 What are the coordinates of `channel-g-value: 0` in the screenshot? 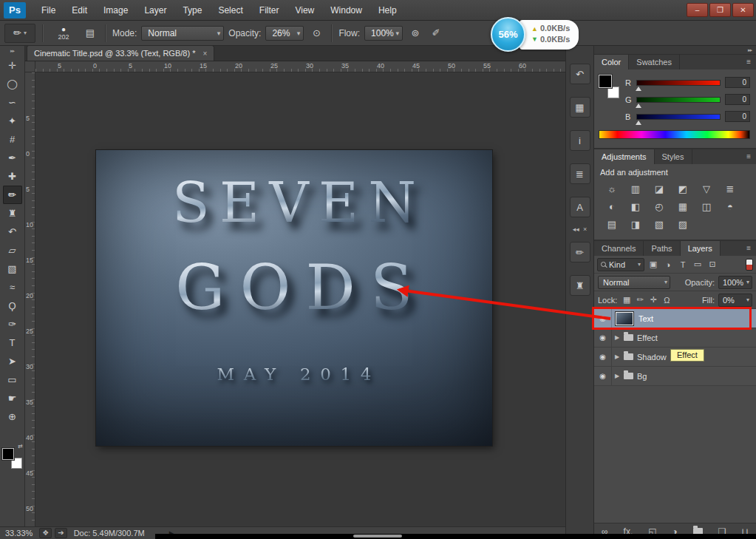 It's located at (738, 99).